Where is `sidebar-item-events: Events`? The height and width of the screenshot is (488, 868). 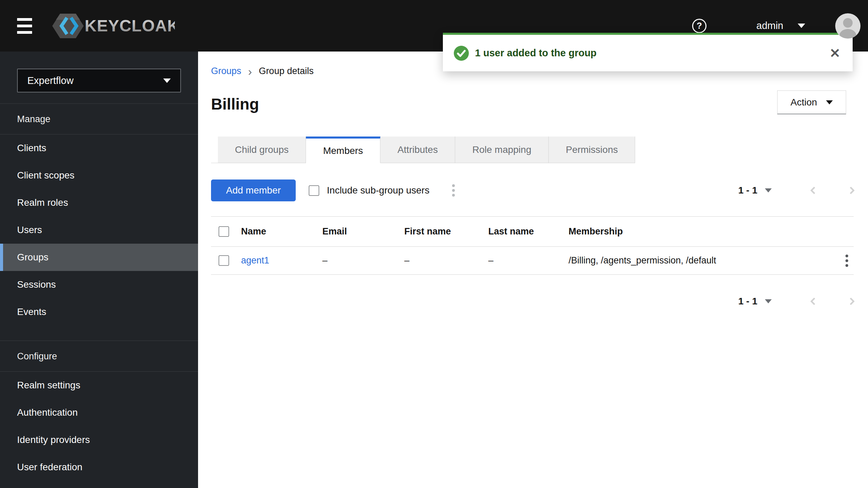 sidebar-item-events: Events is located at coordinates (99, 312).